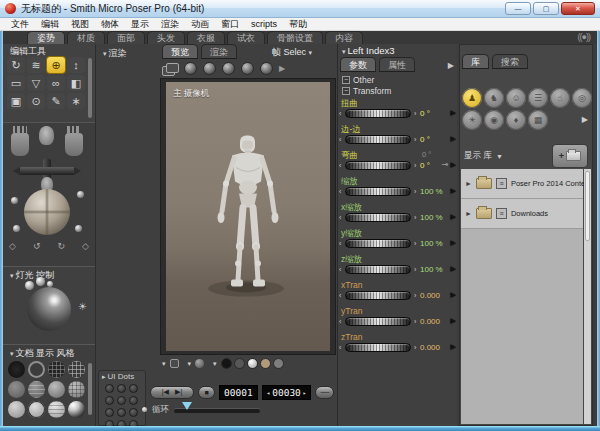  What do you see at coordinates (16, 101) in the screenshot?
I see `grouping-tool-icon: ▣` at bounding box center [16, 101].